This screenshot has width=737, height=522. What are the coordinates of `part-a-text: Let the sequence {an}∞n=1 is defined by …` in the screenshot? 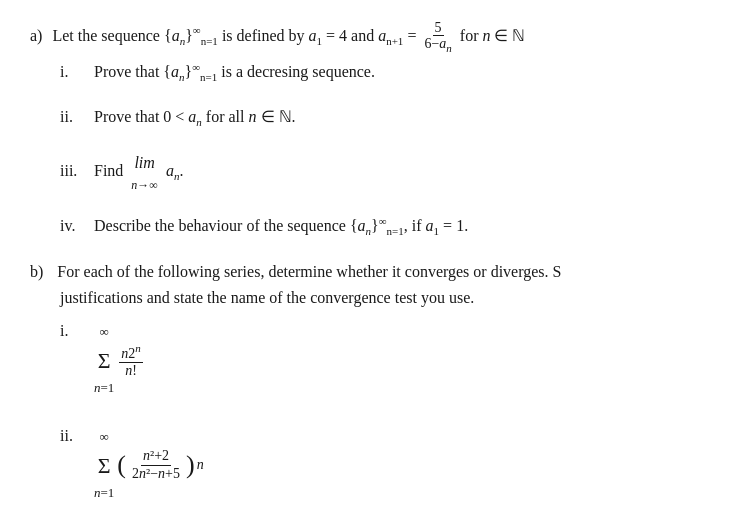 It's located at (288, 37).